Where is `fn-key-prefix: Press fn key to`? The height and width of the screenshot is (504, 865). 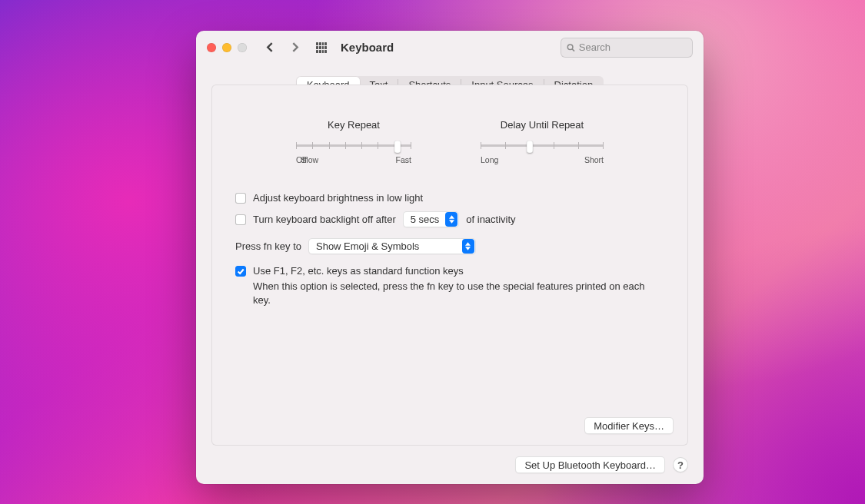
fn-key-prefix: Press fn key to is located at coordinates (268, 246).